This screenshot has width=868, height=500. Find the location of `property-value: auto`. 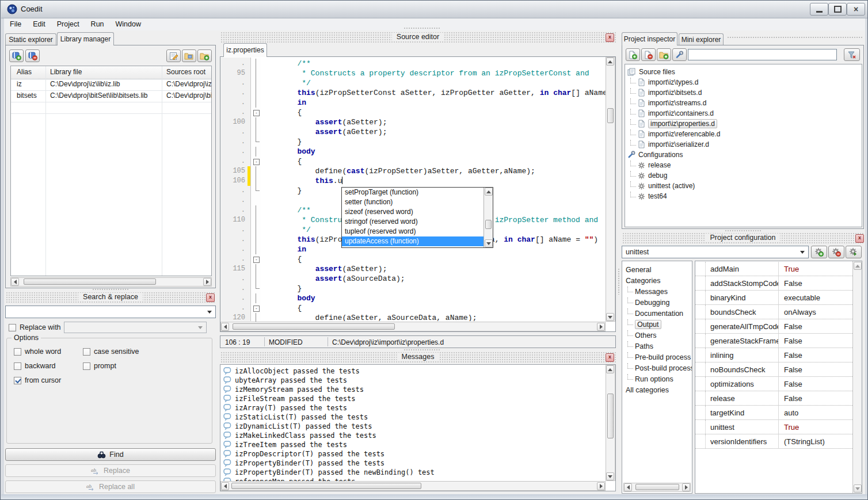

property-value: auto is located at coordinates (816, 413).